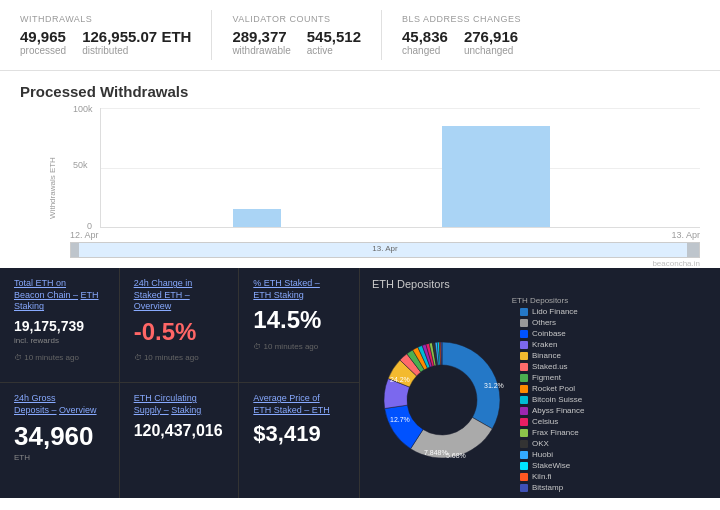 Image resolution: width=720 pixels, height=510 pixels. Describe the element at coordinates (60, 326) in the screenshot. I see `metric-cell-0: Total ETH on Beacon Chain – ETH Staking …` at that location.